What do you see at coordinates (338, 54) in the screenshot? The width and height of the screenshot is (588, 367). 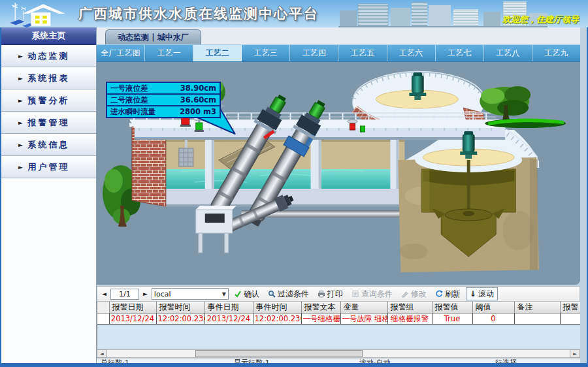 I see `process-tab-bar: 全厂工艺图 工艺一 工艺二 工艺三 工艺四 工艺五 工艺六 工艺七 工艺八 工艺…` at bounding box center [338, 54].